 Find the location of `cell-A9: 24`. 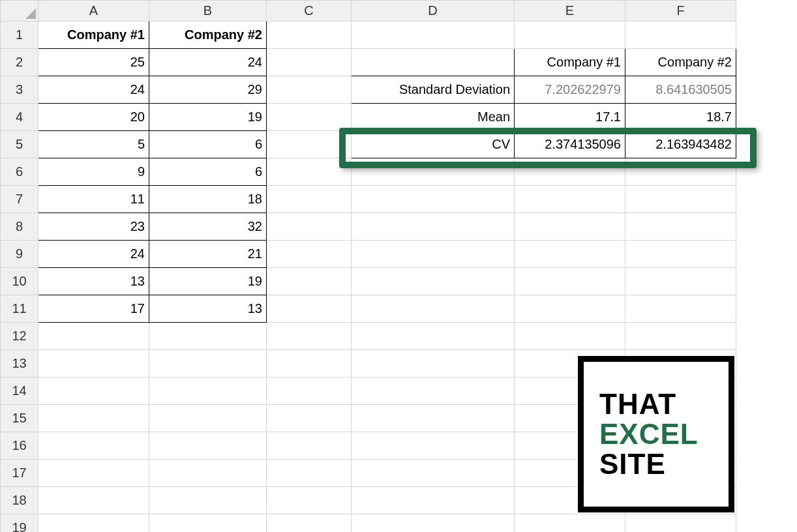

cell-A9: 24 is located at coordinates (94, 254).